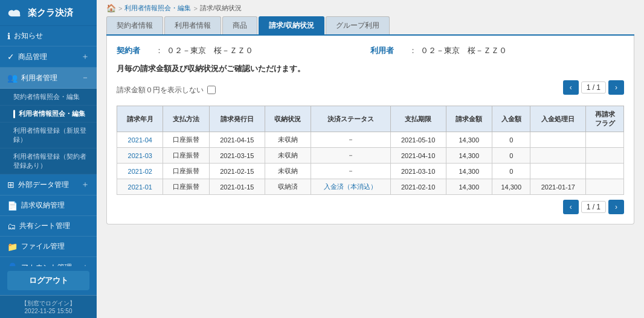  I want to click on sidebar-item-user: 👥 利用者管理 －, so click(48, 78).